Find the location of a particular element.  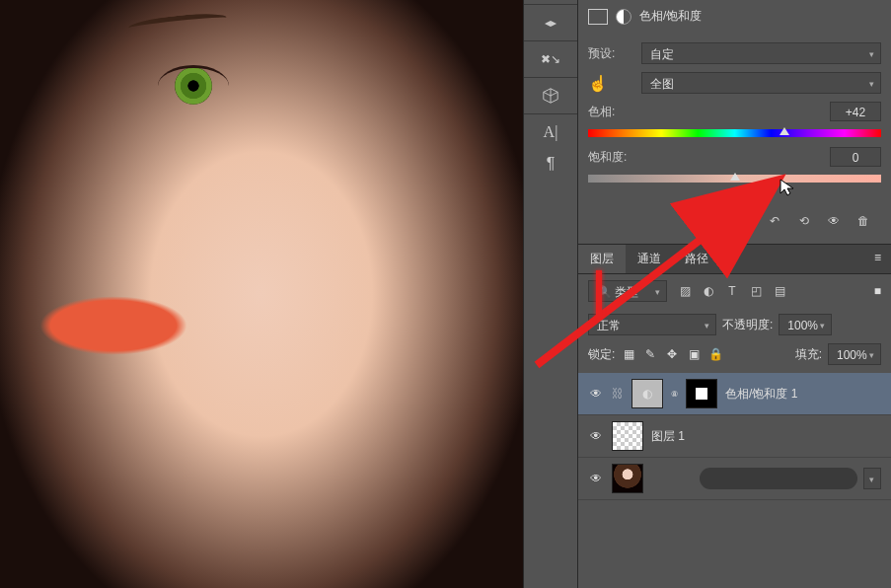

tools-icon: ✖↘ is located at coordinates (551, 59).